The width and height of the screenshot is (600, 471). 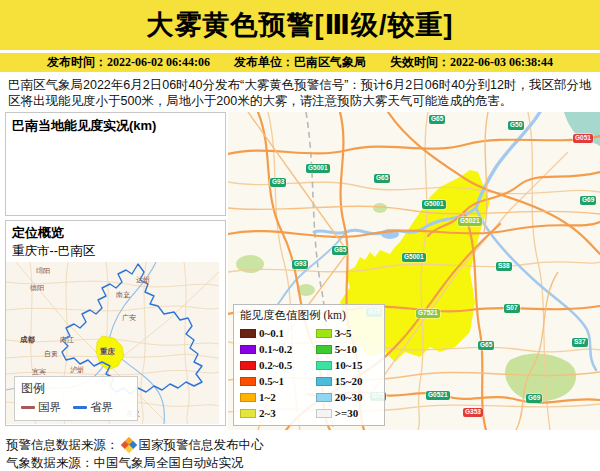 What do you see at coordinates (116, 126) in the screenshot?
I see `visibility-panel-title: 巴南当地能见度实况(km)` at bounding box center [116, 126].